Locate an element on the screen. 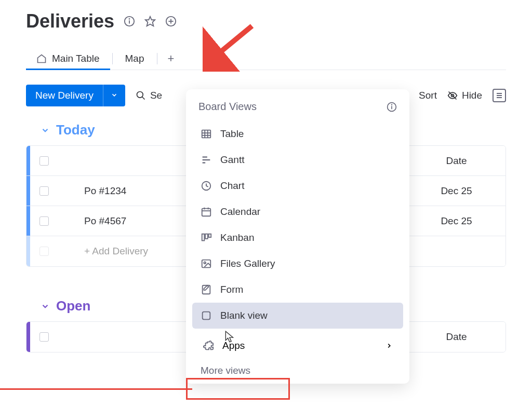 The width and height of the screenshot is (532, 407). kanban-icon is located at coordinates (206, 238).